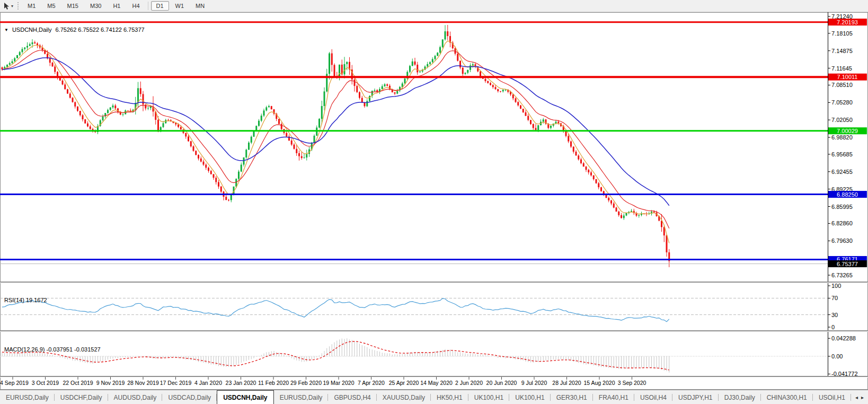 The width and height of the screenshot is (868, 404). Describe the element at coordinates (842, 68) in the screenshot. I see `svg-text: 7.11645` at that location.